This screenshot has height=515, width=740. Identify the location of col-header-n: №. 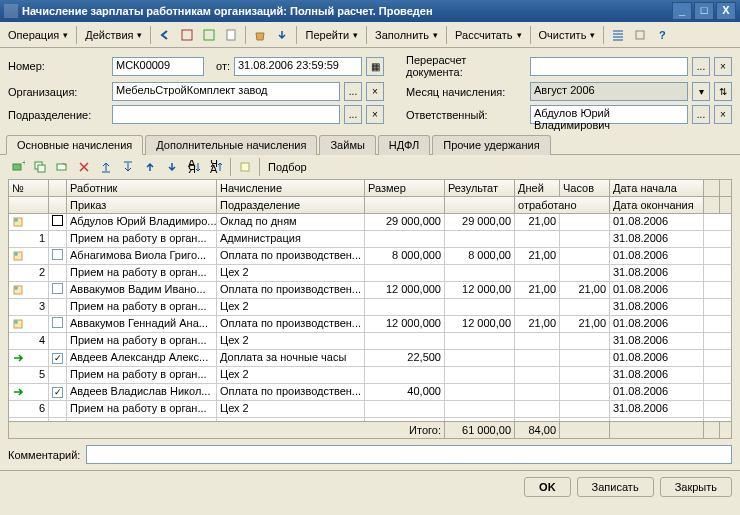
(29, 188).